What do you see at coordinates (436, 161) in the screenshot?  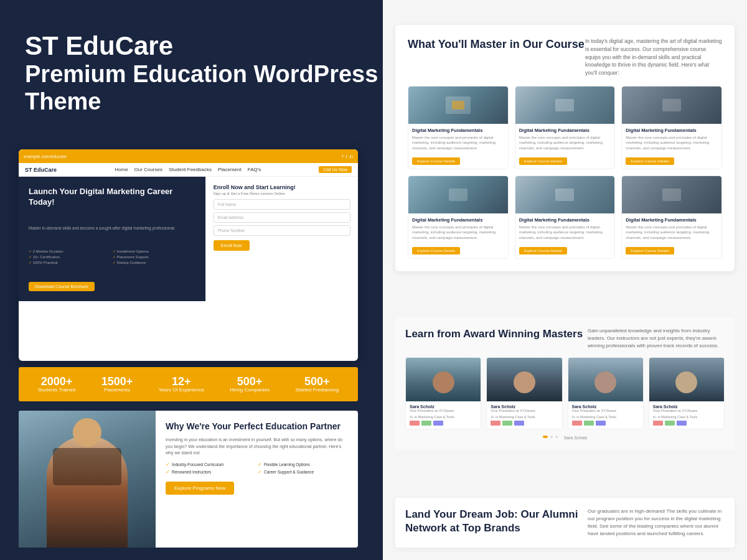 I see `course-btn-1: Explore Course Details` at bounding box center [436, 161].